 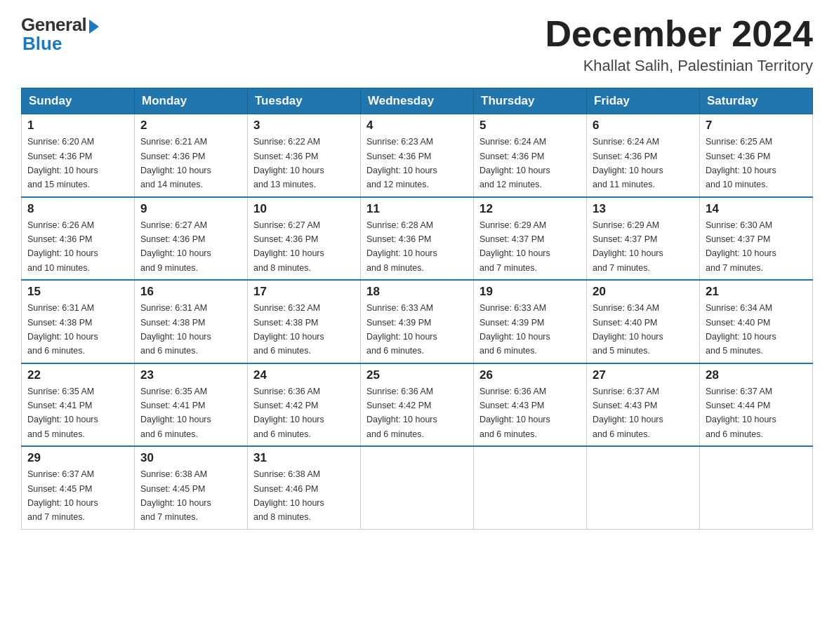 I want to click on calendar-cell: 24 Sunrise: 6:36 AMSunset: 4:42 PMDaylig…, so click(x=305, y=405).